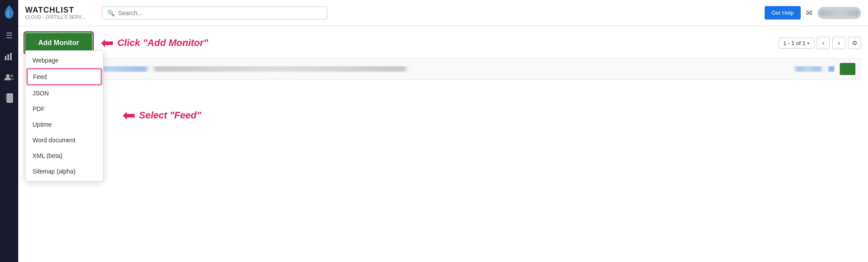 The width and height of the screenshot is (868, 262). Describe the element at coordinates (855, 43) in the screenshot. I see `settings-button: ⚙` at that location.